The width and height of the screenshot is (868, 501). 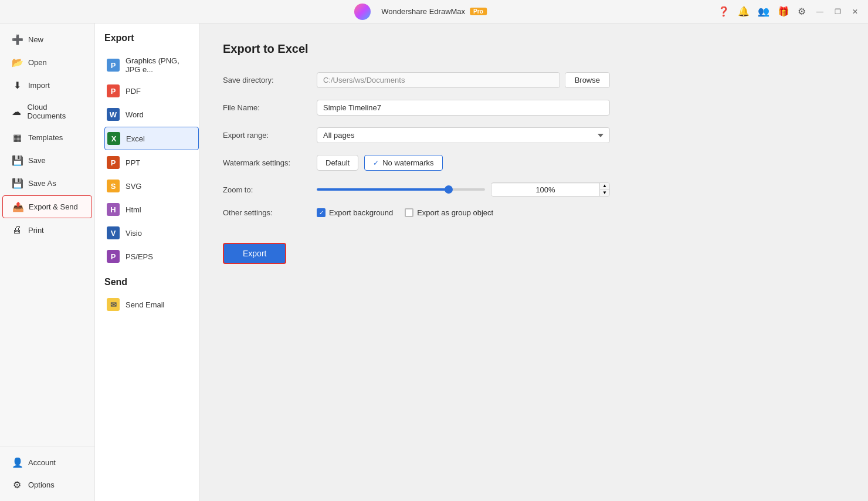 I want to click on zoom-decrement-button: ▼, so click(x=605, y=192).